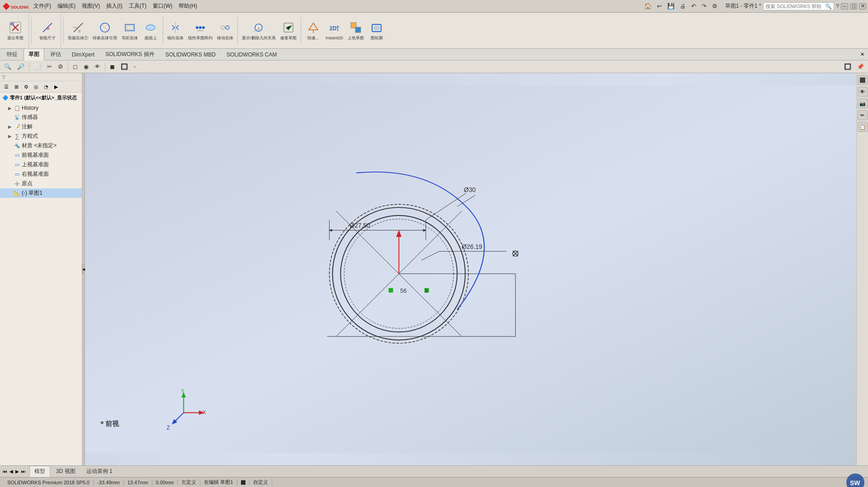 This screenshot has height=487, width=868. What do you see at coordinates (105, 31) in the screenshot?
I see `convert-entity-button: 转换实体引用` at bounding box center [105, 31].